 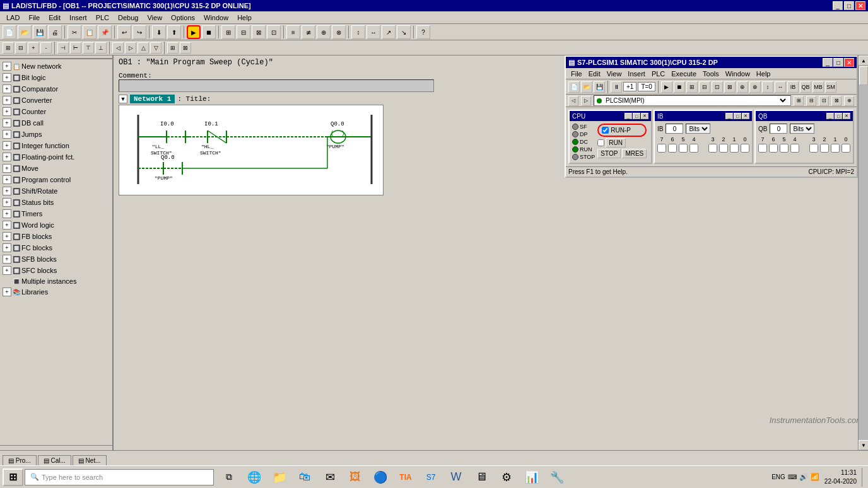 I want to click on sidebar-item-multiple-instances: 🔳 Multiple instances, so click(x=56, y=281).